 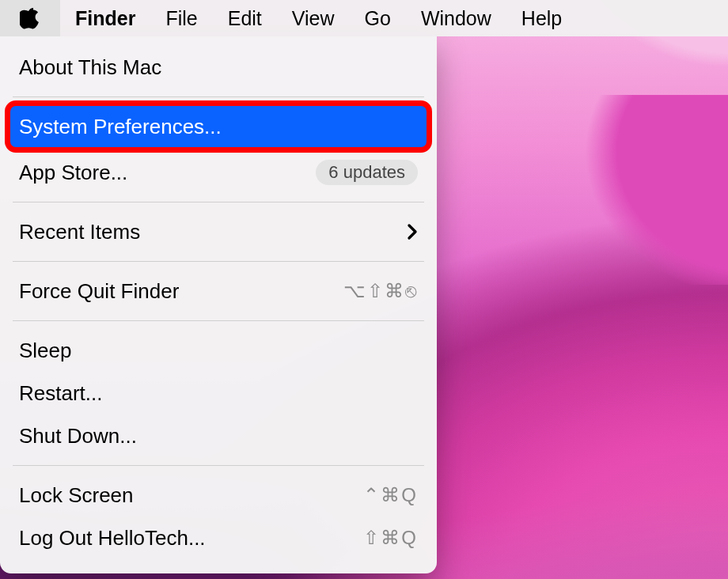 What do you see at coordinates (218, 538) in the screenshot?
I see `menu-item-log-out: Log Out HelloTech... ⇧⌘Q` at bounding box center [218, 538].